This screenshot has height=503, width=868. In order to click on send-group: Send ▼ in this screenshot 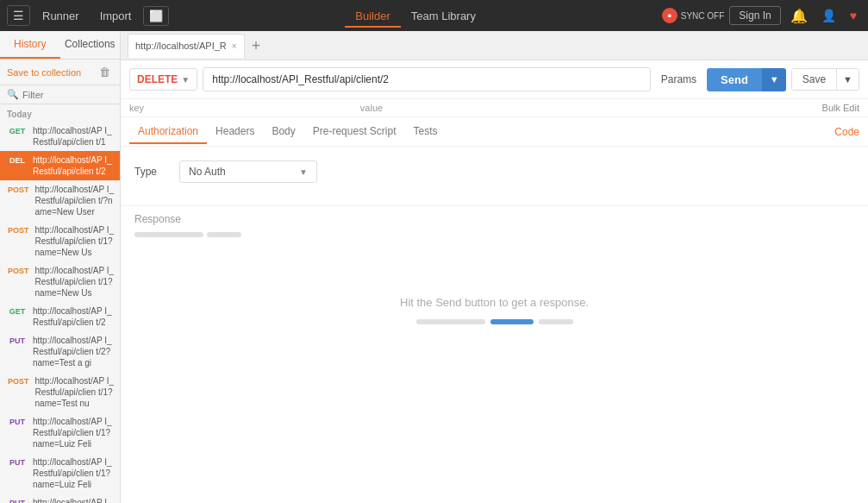, I will do `click(746, 79)`.